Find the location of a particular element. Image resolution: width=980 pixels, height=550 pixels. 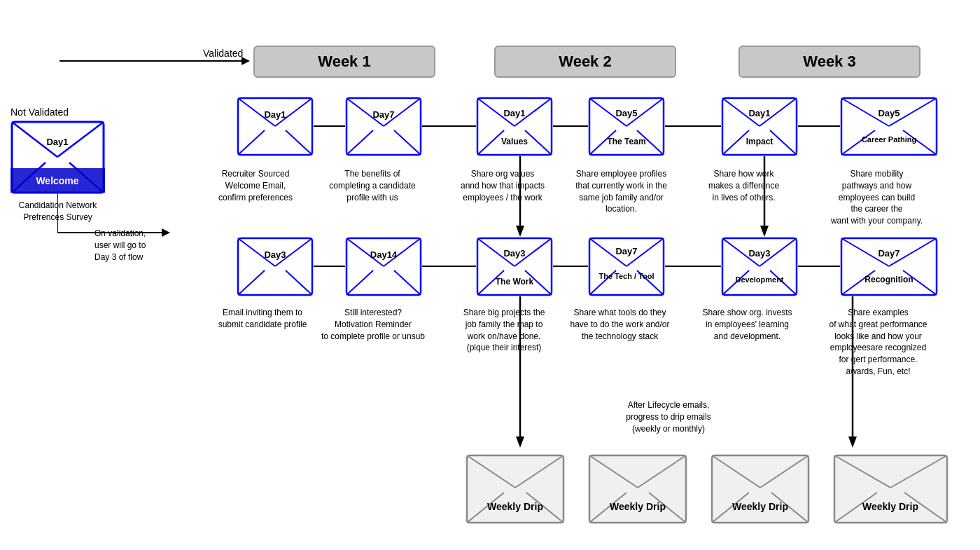

w2-day1-envelope: Day1 Values is located at coordinates (514, 128).